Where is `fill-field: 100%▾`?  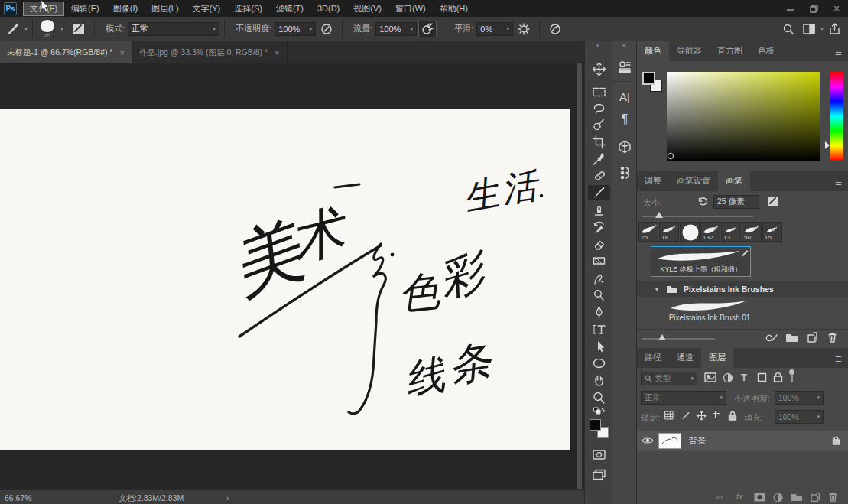 fill-field: 100%▾ is located at coordinates (799, 417).